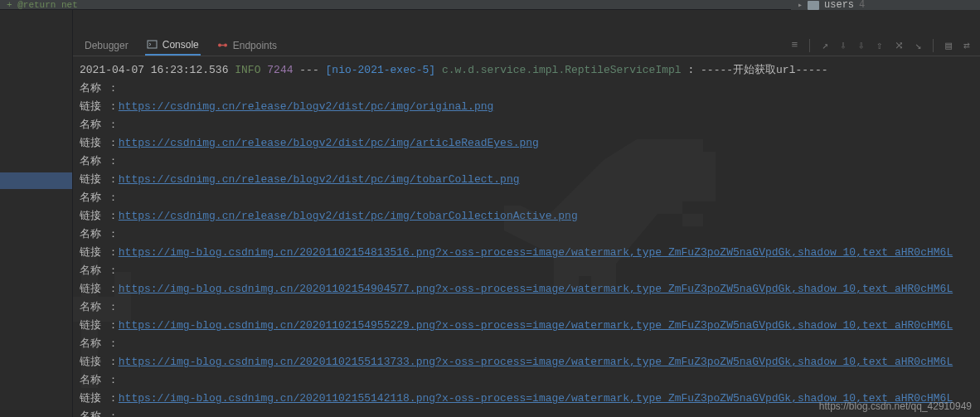 This screenshot has height=417, width=980. What do you see at coordinates (691, 70) in the screenshot?
I see `colon: :` at bounding box center [691, 70].